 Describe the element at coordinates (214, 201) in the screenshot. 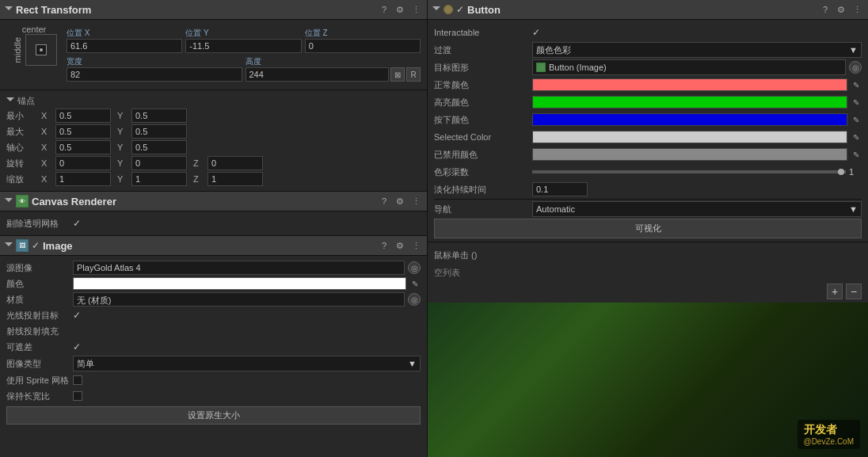

I see `canvas-renderer-header: 👁 Canvas Renderer ? ⚙ ⋮` at that location.